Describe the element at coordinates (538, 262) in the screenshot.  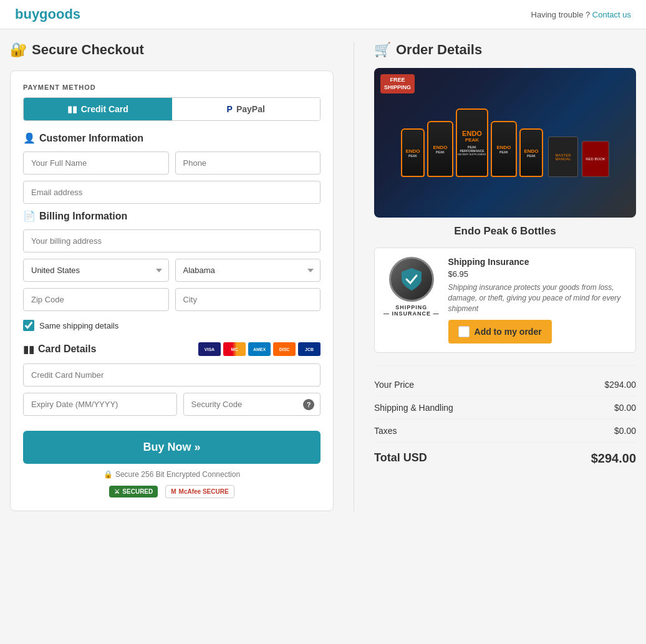
I see `insurance-title: Shipping Insurance` at that location.